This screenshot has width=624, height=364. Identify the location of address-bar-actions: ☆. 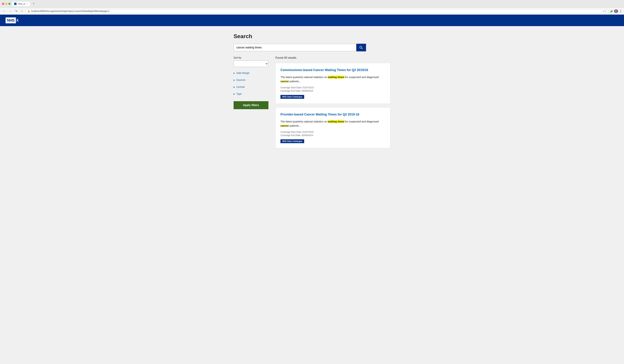
(604, 11).